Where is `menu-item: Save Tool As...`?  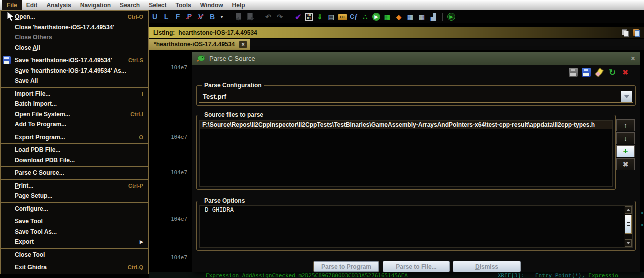
menu-item: Save Tool As... is located at coordinates (74, 232).